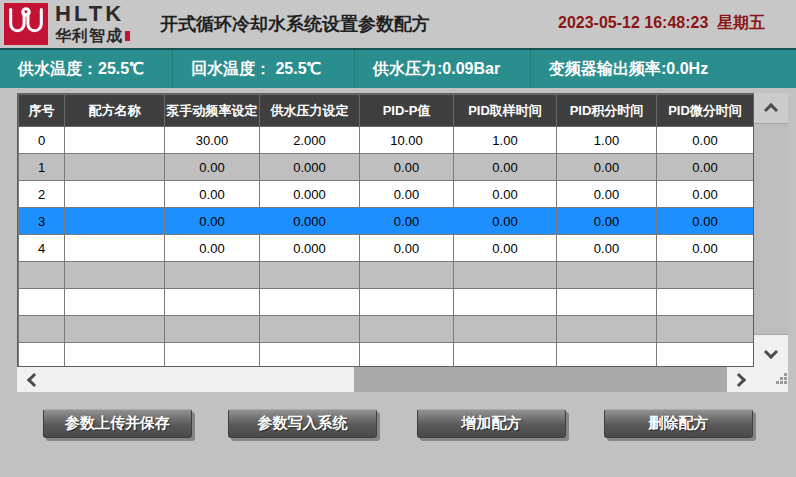  What do you see at coordinates (118, 424) in the screenshot?
I see `upload-save-button: 参数上传并保存` at bounding box center [118, 424].